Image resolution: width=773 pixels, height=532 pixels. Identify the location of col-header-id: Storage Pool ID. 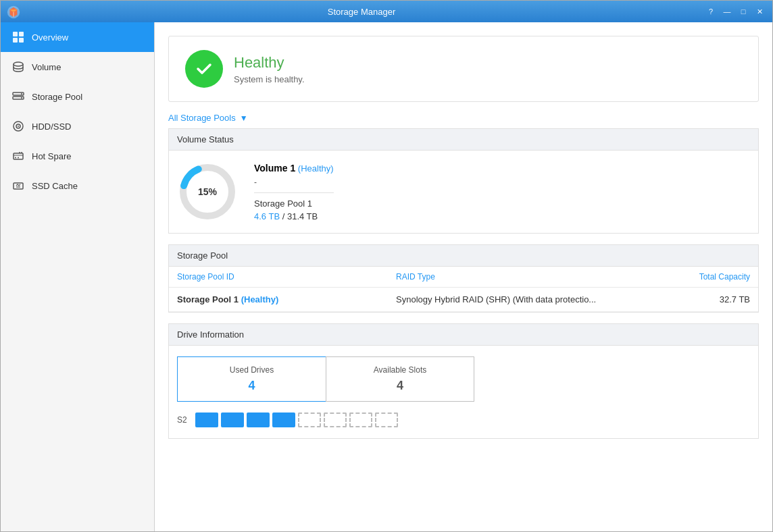
(286, 277).